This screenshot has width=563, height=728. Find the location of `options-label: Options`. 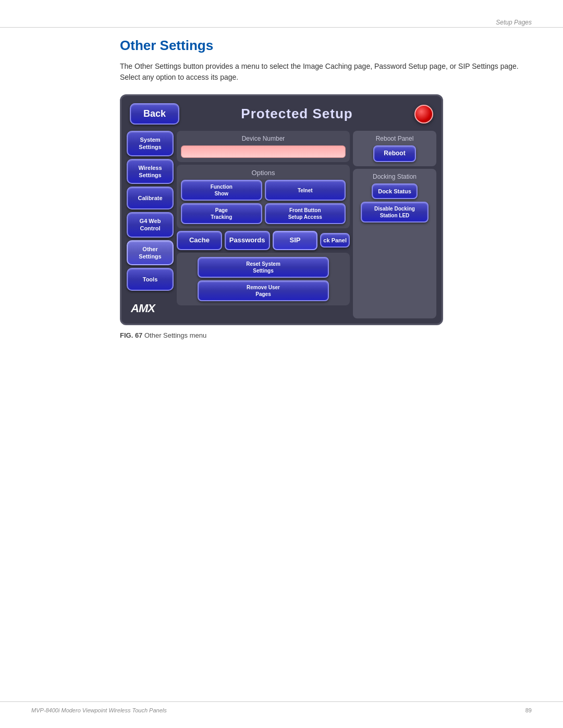

options-label: Options is located at coordinates (263, 173).